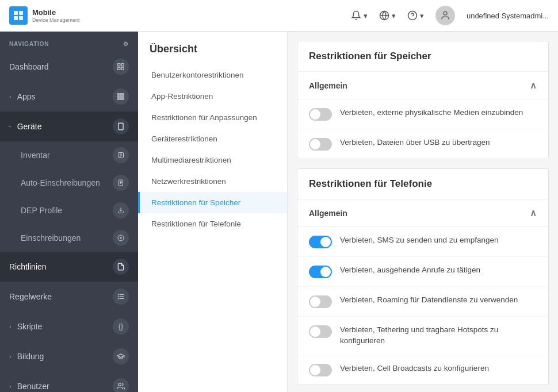 The height and width of the screenshot is (392, 558). I want to click on dashboard-icon, so click(121, 67).